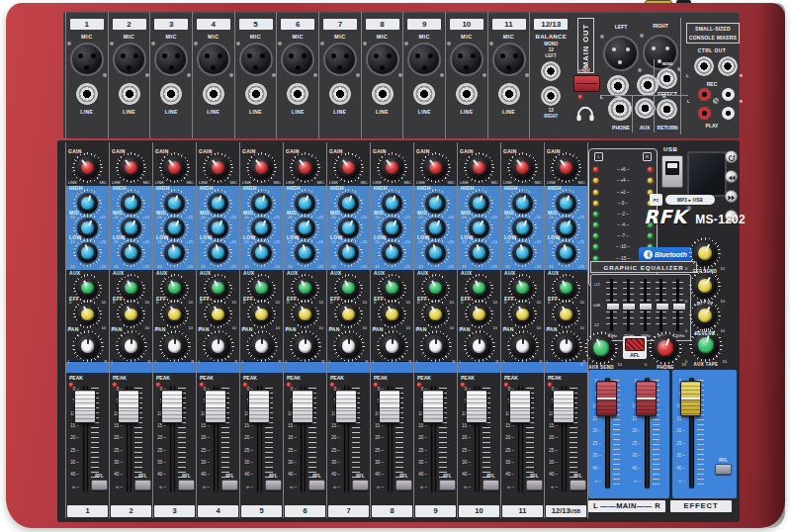  I want to click on delay-knob: DELAY010, so click(705, 286).